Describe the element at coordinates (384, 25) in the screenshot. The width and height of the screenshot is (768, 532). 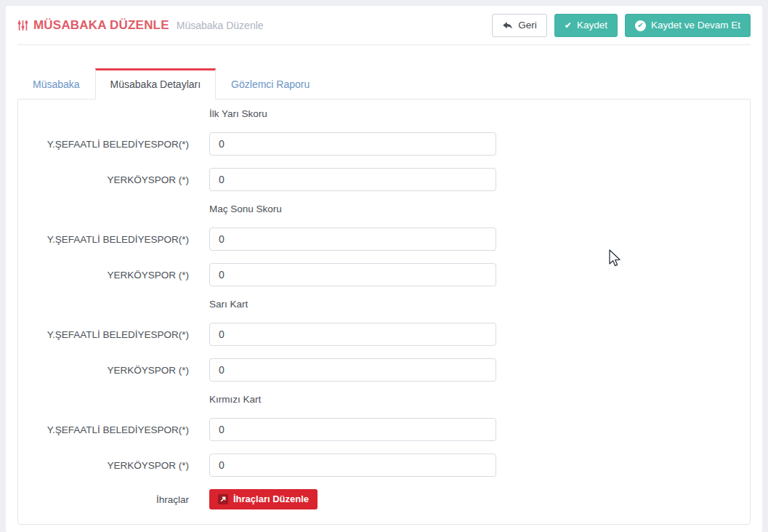
I see `page-header: MÜSABAKA DÜZENLE Müsabaka Düzenle Geri ✔…` at that location.